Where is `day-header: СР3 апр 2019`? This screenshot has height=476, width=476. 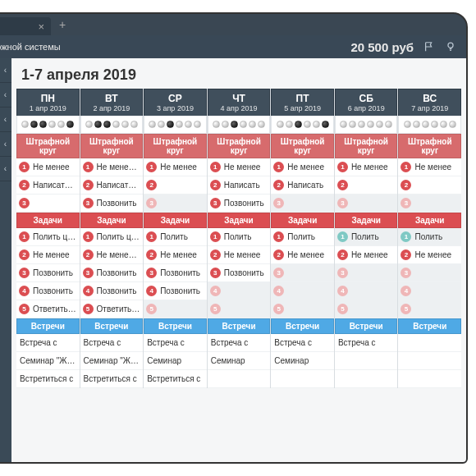 day-header: СР3 апр 2019 is located at coordinates (176, 102).